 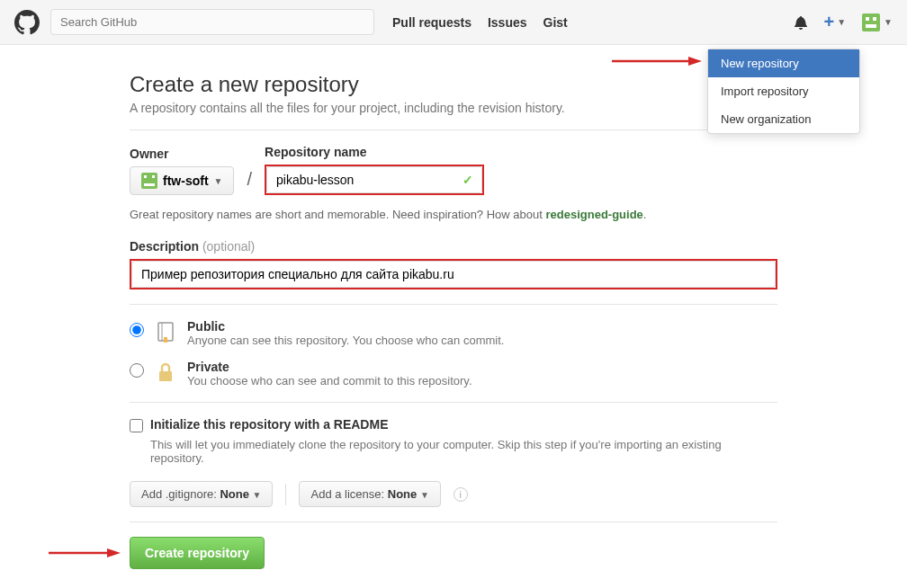 What do you see at coordinates (454, 108) in the screenshot?
I see `page-subtitle: A repository contains all the files for …` at bounding box center [454, 108].